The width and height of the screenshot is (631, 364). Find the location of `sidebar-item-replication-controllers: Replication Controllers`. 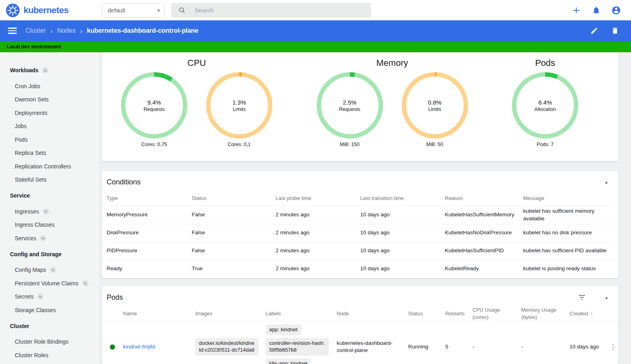

sidebar-item-replication-controllers: Replication Controllers is located at coordinates (50, 166).